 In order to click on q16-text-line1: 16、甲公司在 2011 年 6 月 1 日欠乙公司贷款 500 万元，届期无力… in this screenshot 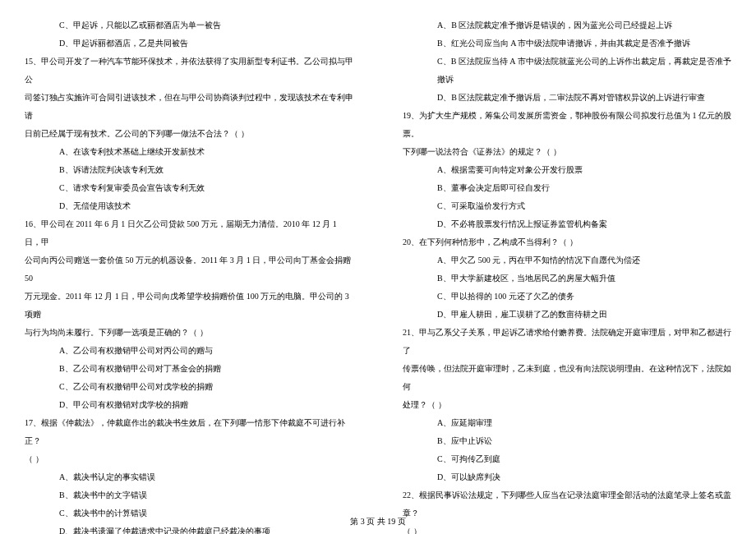, I will do `click(189, 233)`.